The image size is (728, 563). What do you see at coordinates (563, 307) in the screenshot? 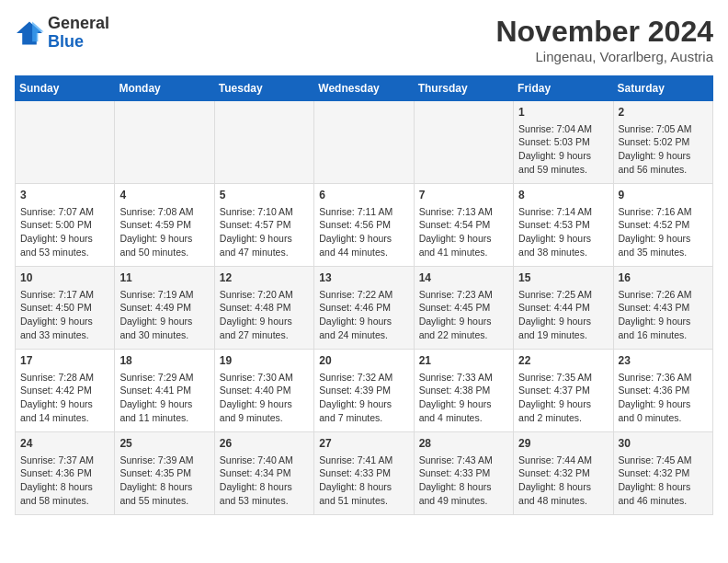
I see `day-info-line: Sunset: 4:44 PM` at bounding box center [563, 307].